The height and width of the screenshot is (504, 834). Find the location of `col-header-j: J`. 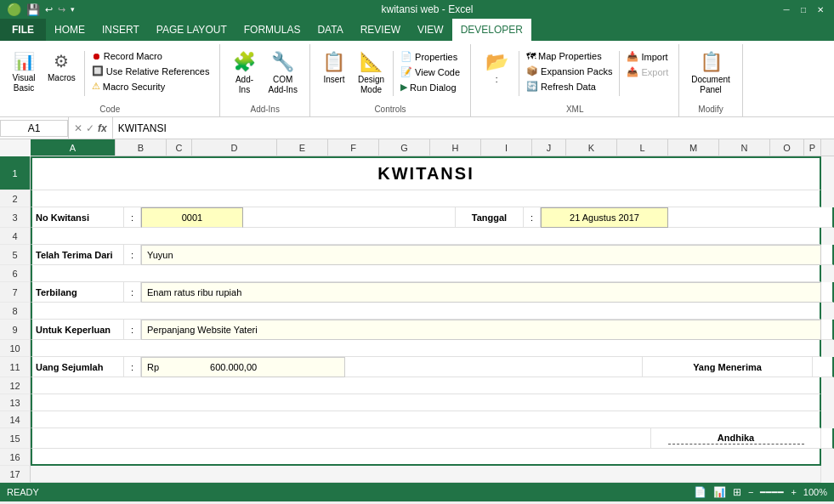

col-header-j: J is located at coordinates (549, 148).